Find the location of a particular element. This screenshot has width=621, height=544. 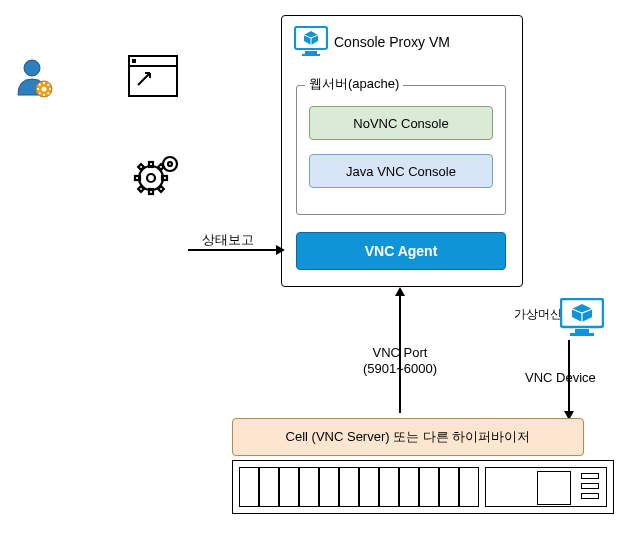

vnc-agent-box: VNC Agent is located at coordinates (401, 251).